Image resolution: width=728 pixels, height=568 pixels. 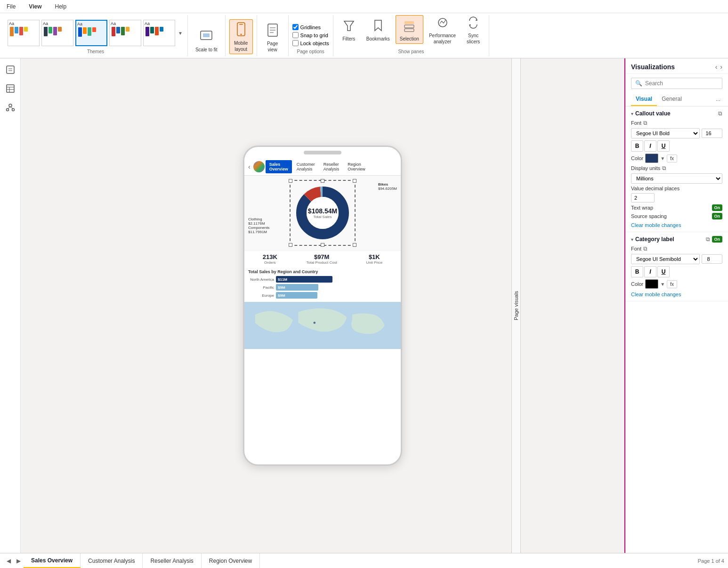 What do you see at coordinates (665, 259) in the screenshot?
I see `category-font-select: Segoe UI Semibold Segoe UI Segoe UI Bold` at bounding box center [665, 259].